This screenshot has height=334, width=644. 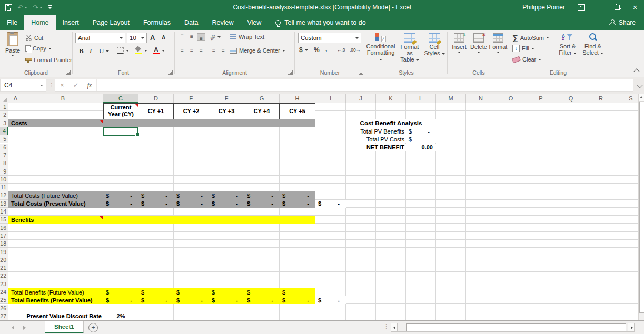 What do you see at coordinates (16, 99) in the screenshot?
I see `column-header-A: A` at bounding box center [16, 99].